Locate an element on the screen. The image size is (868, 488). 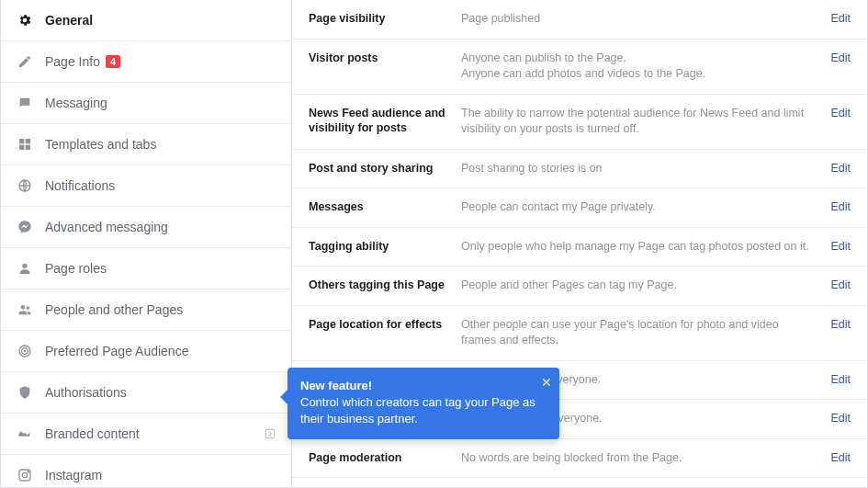
arrow-box-icon is located at coordinates (270, 434).